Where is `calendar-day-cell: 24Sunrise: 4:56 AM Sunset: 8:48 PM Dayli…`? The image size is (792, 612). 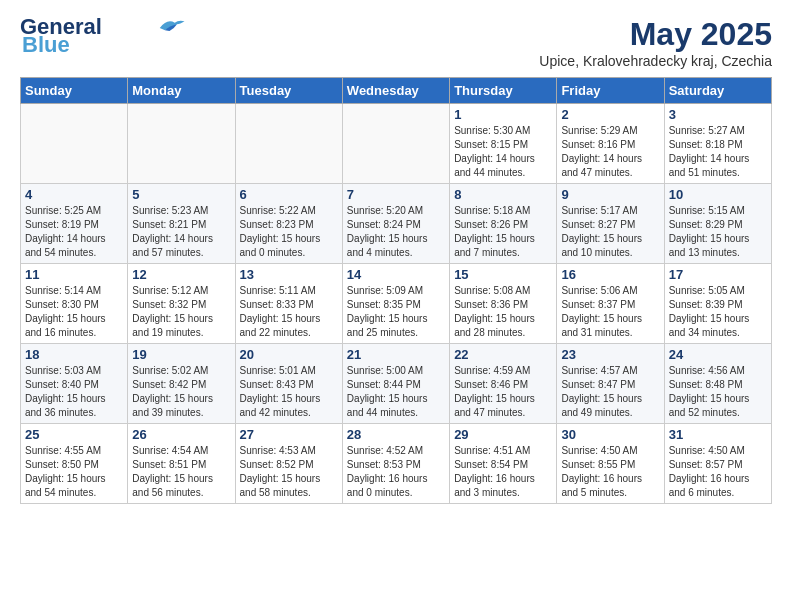
calendar-day-cell: 24Sunrise: 4:56 AM Sunset: 8:48 PM Dayli… is located at coordinates (718, 384).